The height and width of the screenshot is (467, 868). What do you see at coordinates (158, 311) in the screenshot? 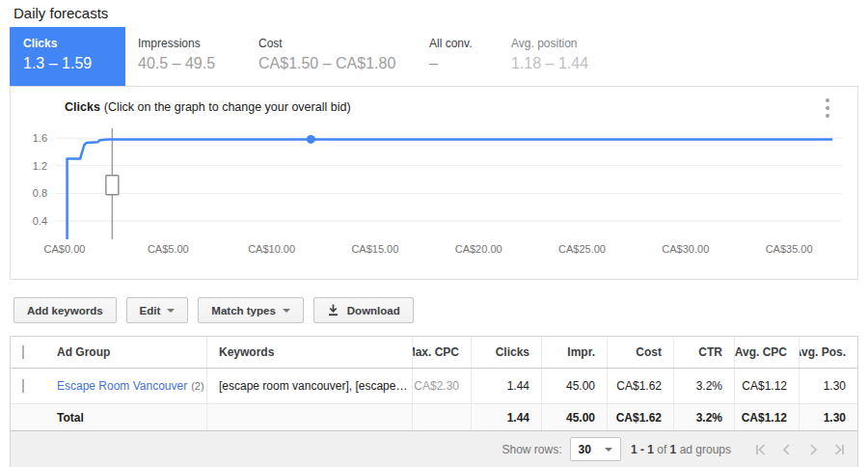
I see `edit-button: Edit` at bounding box center [158, 311].